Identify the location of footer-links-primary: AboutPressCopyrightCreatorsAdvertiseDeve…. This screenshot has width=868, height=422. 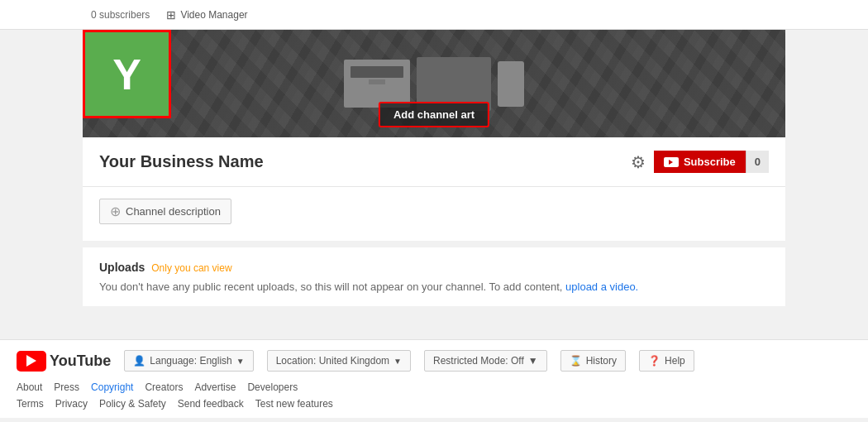
(434, 387).